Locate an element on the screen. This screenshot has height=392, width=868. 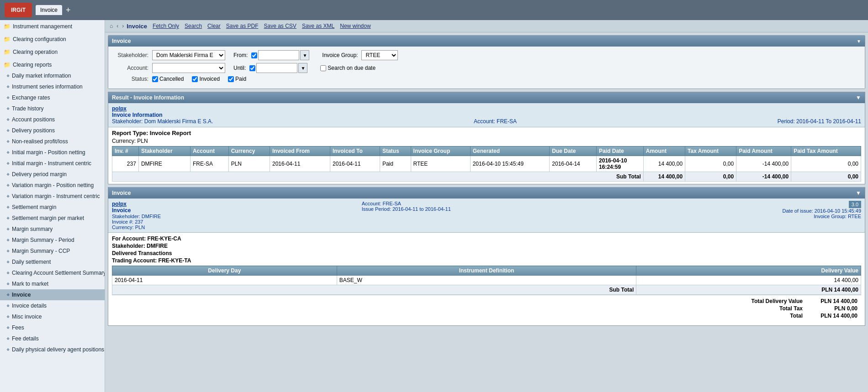
sidebar-item-initial-margin-instr: ❖ Initial margin - Instrument centric is located at coordinates (52, 163).